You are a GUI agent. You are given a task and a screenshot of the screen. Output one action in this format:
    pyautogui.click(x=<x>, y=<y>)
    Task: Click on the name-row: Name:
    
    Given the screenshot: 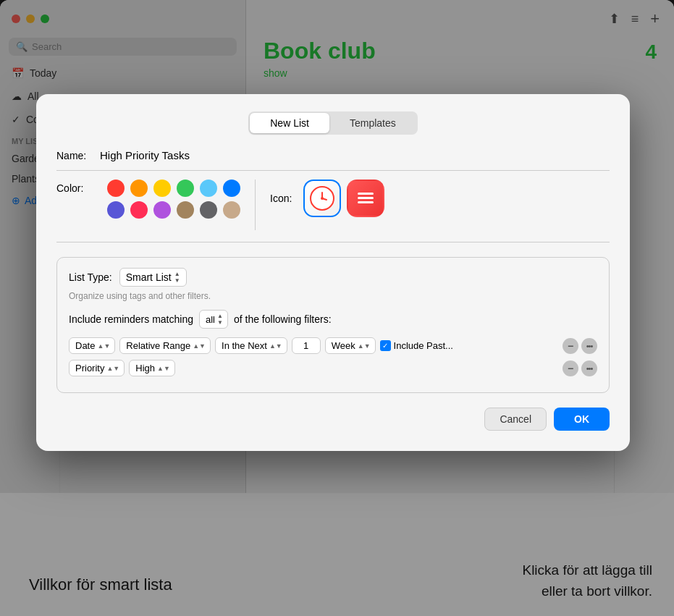 What is the action you would take?
    pyautogui.click(x=333, y=160)
    